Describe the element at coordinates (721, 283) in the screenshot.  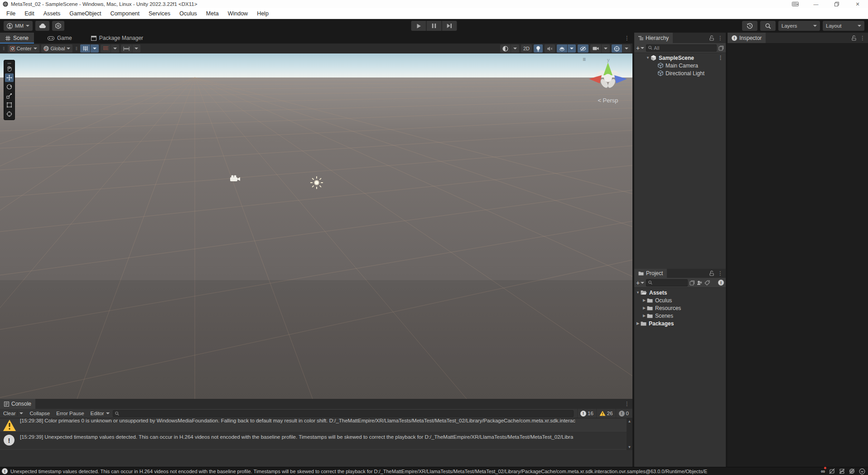
I see `hidden-packages-icon: !` at that location.